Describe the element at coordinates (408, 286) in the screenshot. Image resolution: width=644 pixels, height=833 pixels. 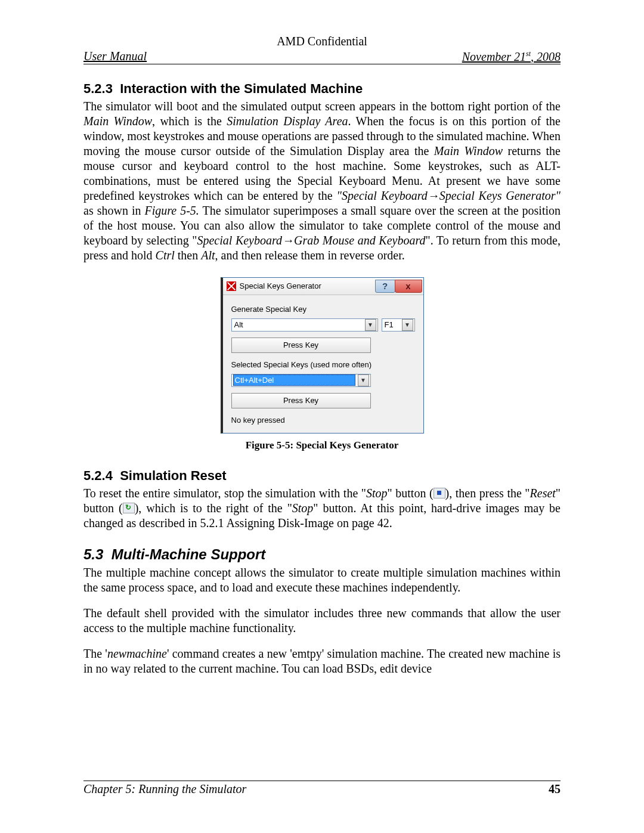
I see `close-button: x` at that location.